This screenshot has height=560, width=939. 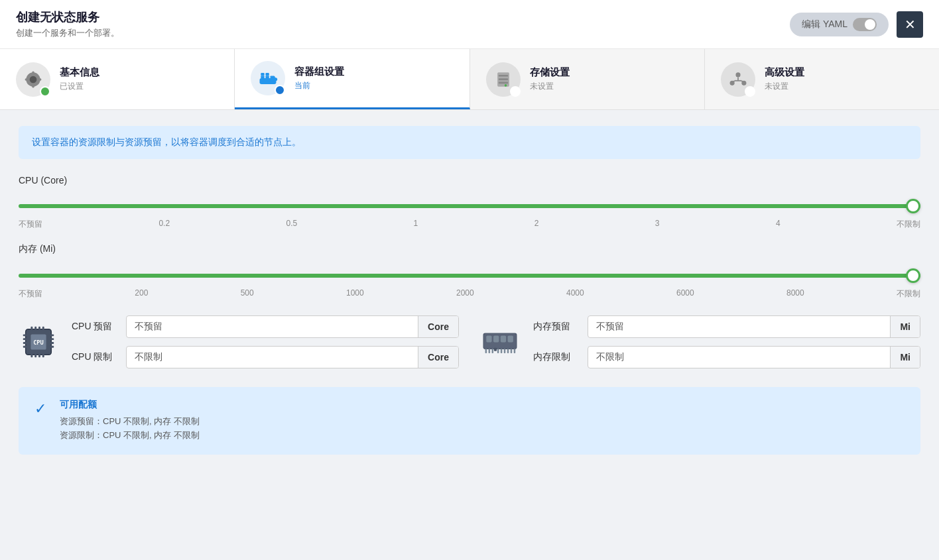 I want to click on header-left: 创建无状态服务 创建一个服务和一个部署。, so click(x=68, y=24).